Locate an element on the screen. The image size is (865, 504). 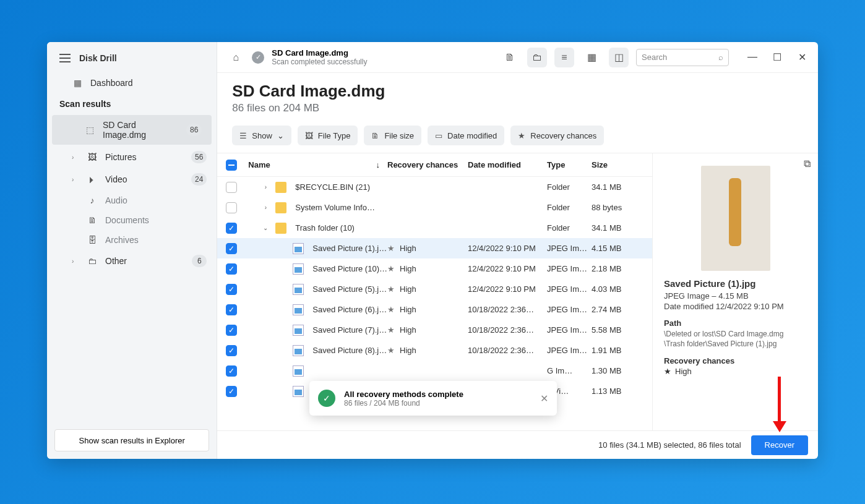
expander-icon: ⌄ is located at coordinates (265, 228).